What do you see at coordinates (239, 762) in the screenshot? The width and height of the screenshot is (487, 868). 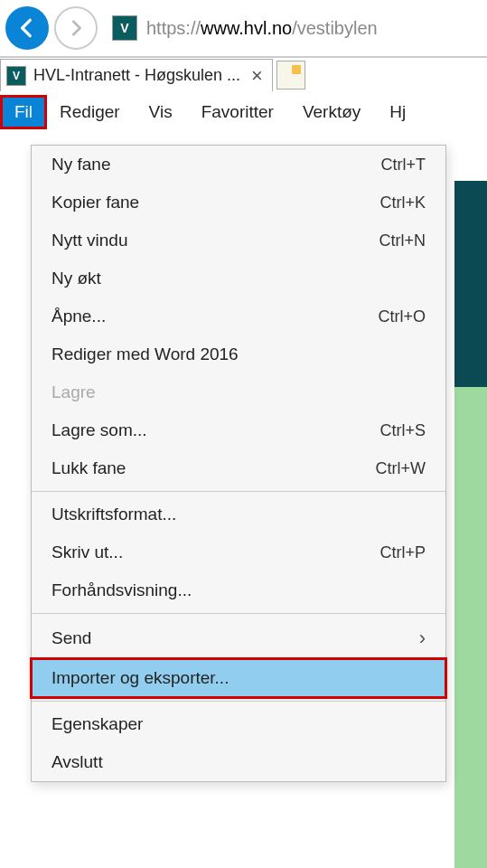 I see `menu-item: Avslutt` at bounding box center [239, 762].